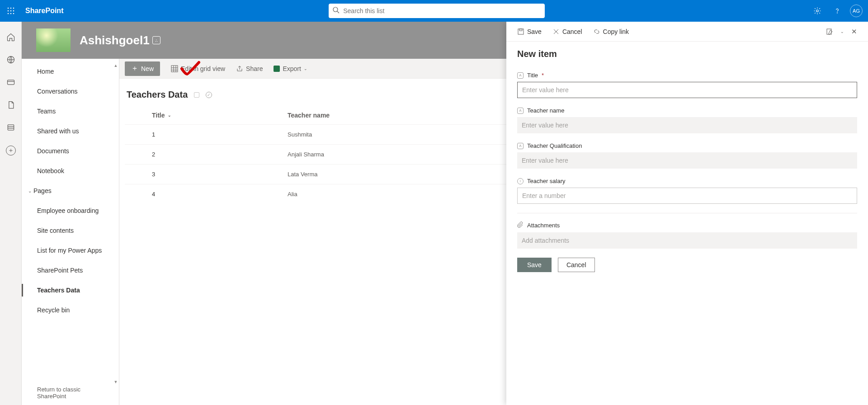  Describe the element at coordinates (11, 127) in the screenshot. I see `list-icon` at that location.